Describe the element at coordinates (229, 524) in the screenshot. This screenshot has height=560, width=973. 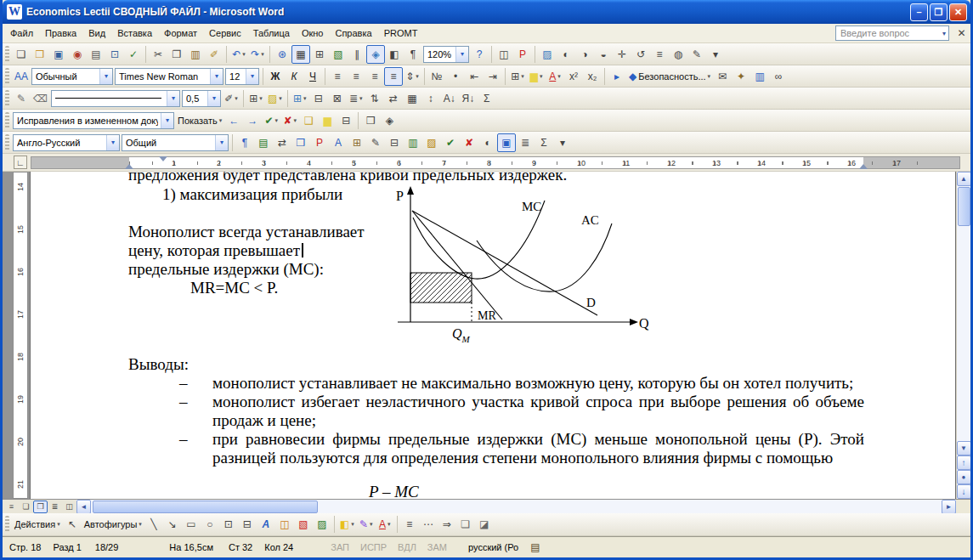
I see `text-box-button: ⊡` at that location.